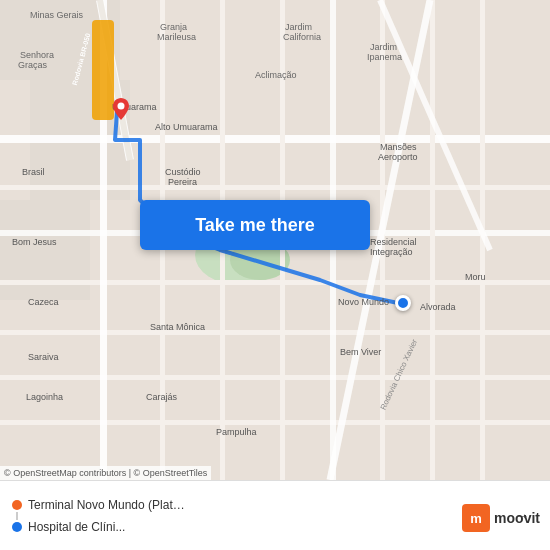  Describe the element at coordinates (44, 397) in the screenshot. I see `svg-text: Lagoinha` at that location.